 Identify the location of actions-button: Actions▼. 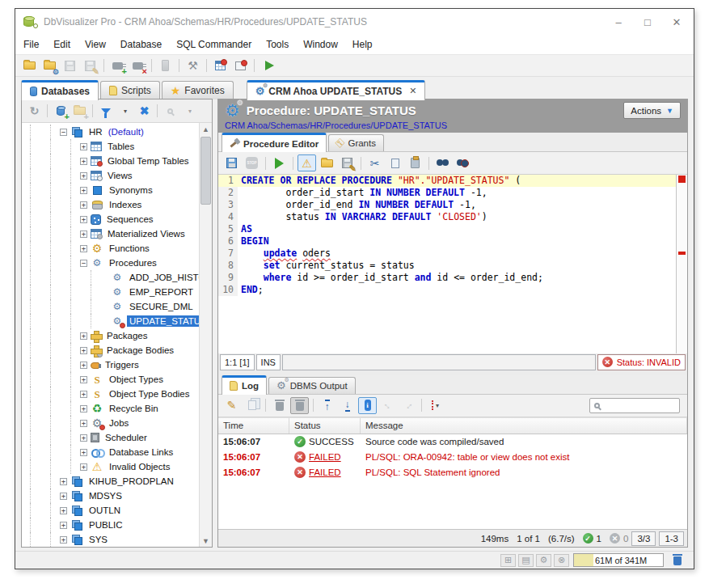
(652, 110).